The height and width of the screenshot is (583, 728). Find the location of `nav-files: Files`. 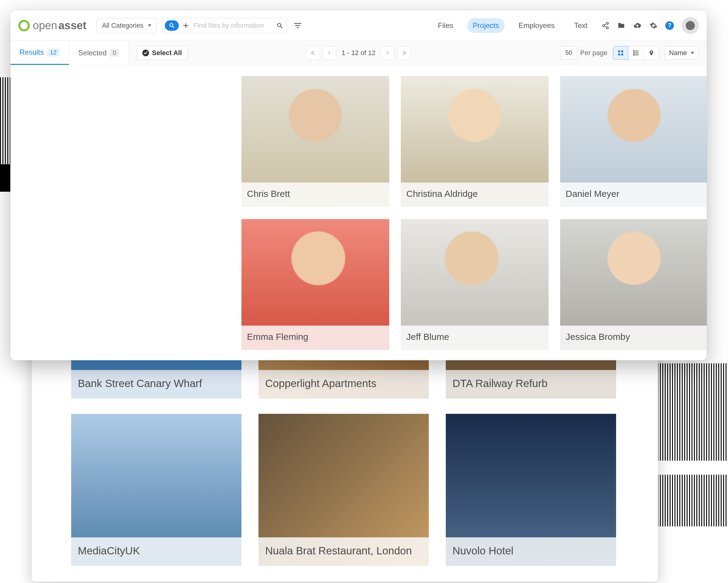

nav-files: Files is located at coordinates (446, 26).